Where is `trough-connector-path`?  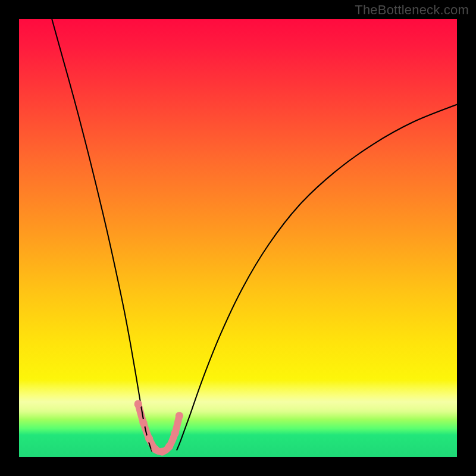
trough-connector-path is located at coordinates (158, 428).